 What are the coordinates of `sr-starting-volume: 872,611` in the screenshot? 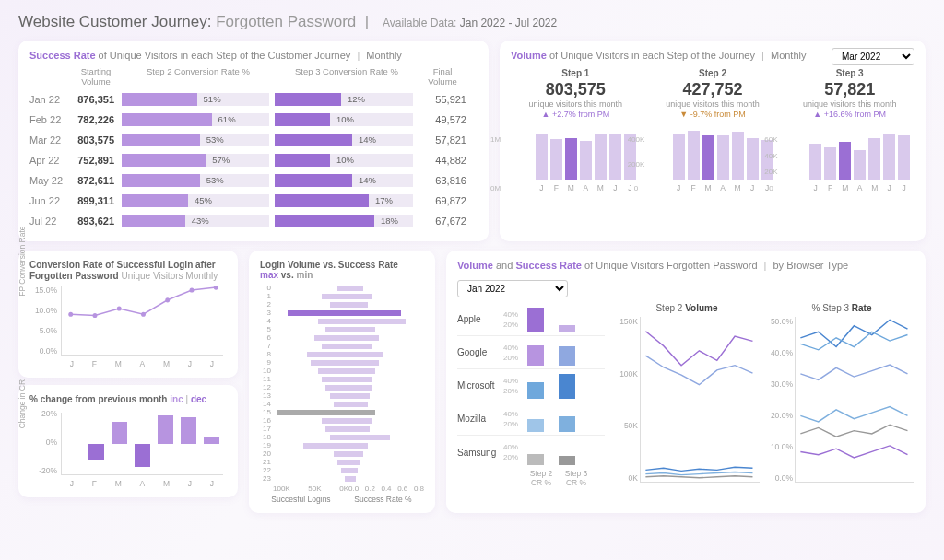 It's located at (96, 181).